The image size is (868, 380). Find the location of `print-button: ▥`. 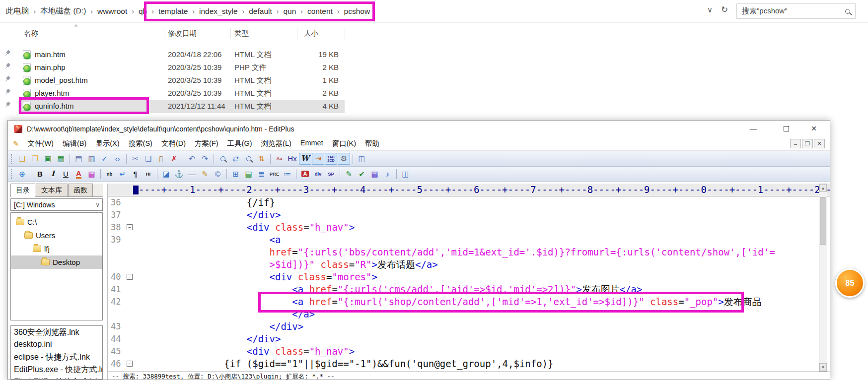

print-button: ▥ is located at coordinates (91, 159).